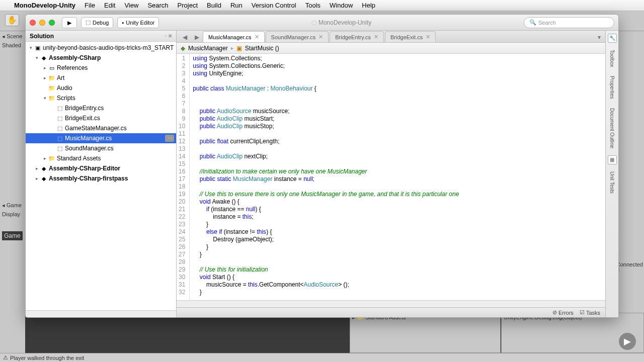  I want to click on chevron-right-icon: ▸, so click(232, 48).